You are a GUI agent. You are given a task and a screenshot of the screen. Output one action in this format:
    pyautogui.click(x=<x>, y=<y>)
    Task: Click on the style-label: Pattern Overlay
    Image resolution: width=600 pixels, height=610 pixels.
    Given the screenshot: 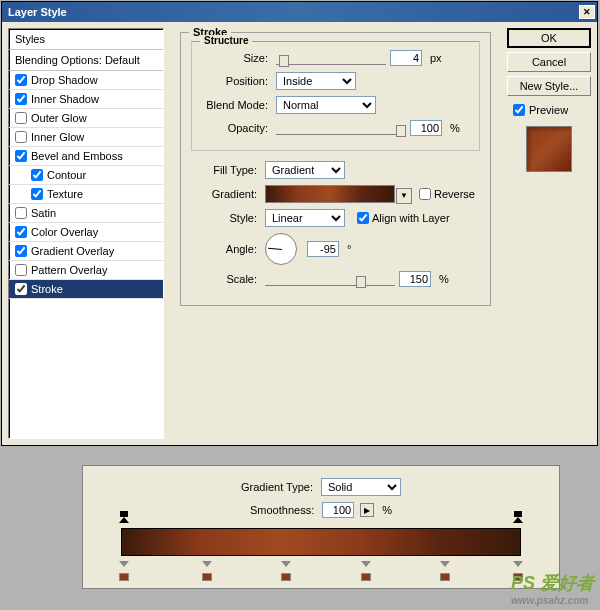 What is the action you would take?
    pyautogui.click(x=69, y=270)
    